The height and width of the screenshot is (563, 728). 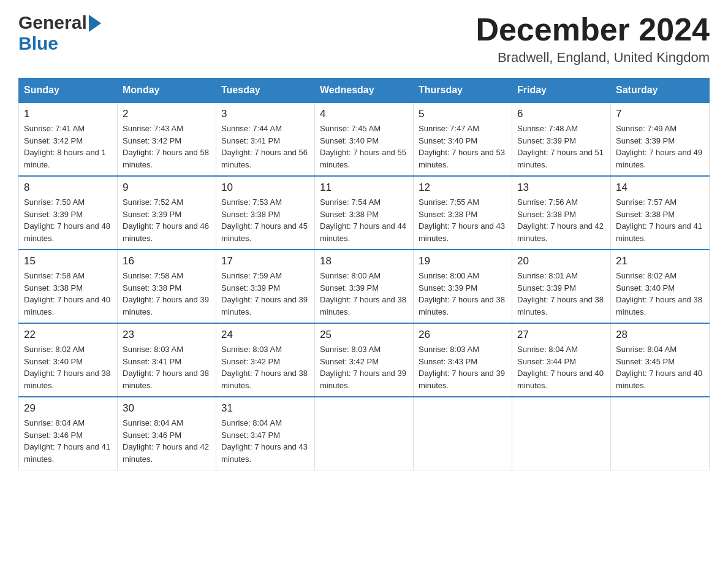 I want to click on col-wednesday: Wednesday, so click(x=364, y=91).